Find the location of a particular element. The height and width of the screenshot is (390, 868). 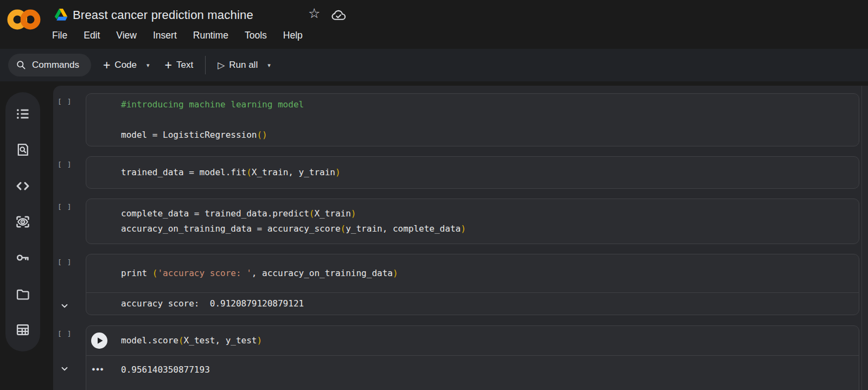

code-line: print ('accuracy score: ', accuracy_on_t… is located at coordinates (490, 273).